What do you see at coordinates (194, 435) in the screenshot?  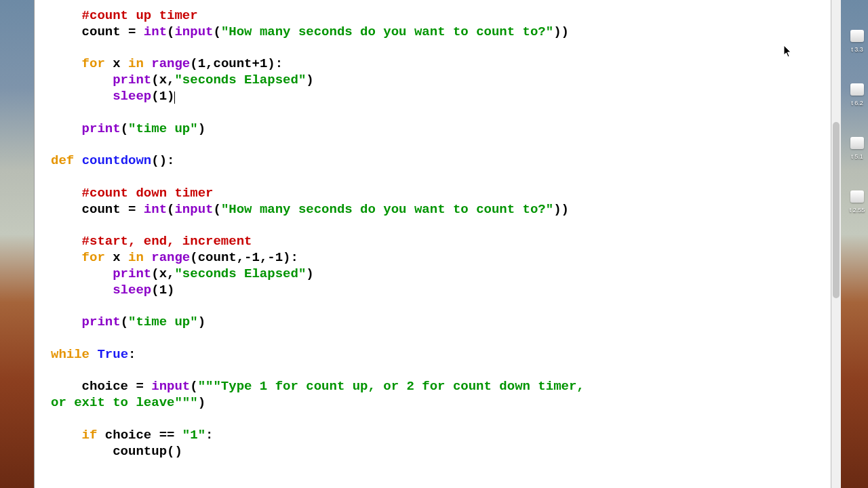 I see `code-token-str: "1"` at bounding box center [194, 435].